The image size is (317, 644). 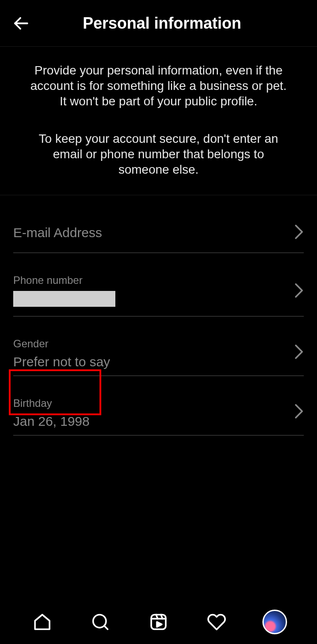 What do you see at coordinates (100, 622) in the screenshot?
I see `search-icon` at bounding box center [100, 622].